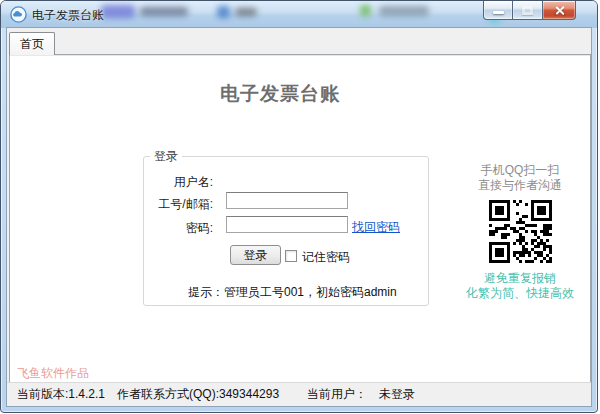  I want to click on login-legend: 登录, so click(166, 156).